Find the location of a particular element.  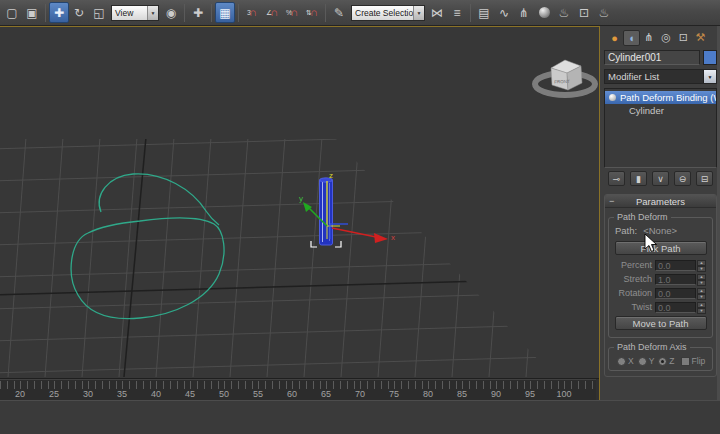

percent-row: Percent0.0▲▼ is located at coordinates (660, 265).